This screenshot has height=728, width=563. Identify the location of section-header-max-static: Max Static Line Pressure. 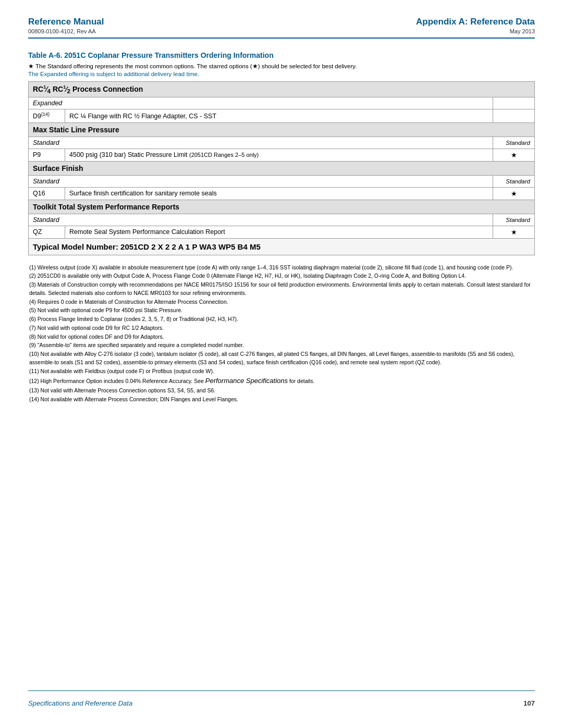
(282, 129).